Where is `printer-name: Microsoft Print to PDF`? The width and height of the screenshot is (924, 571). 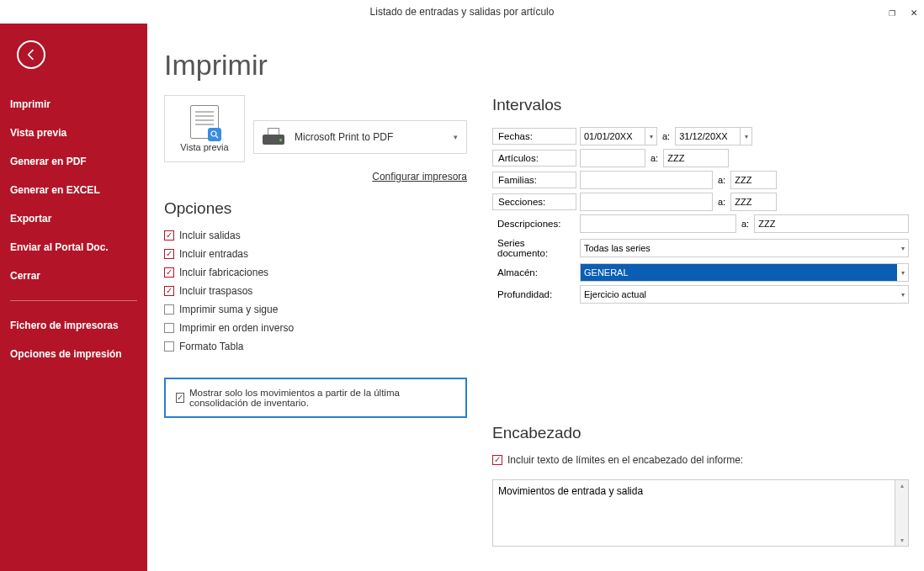
printer-name: Microsoft Print to PDF is located at coordinates (374, 137).